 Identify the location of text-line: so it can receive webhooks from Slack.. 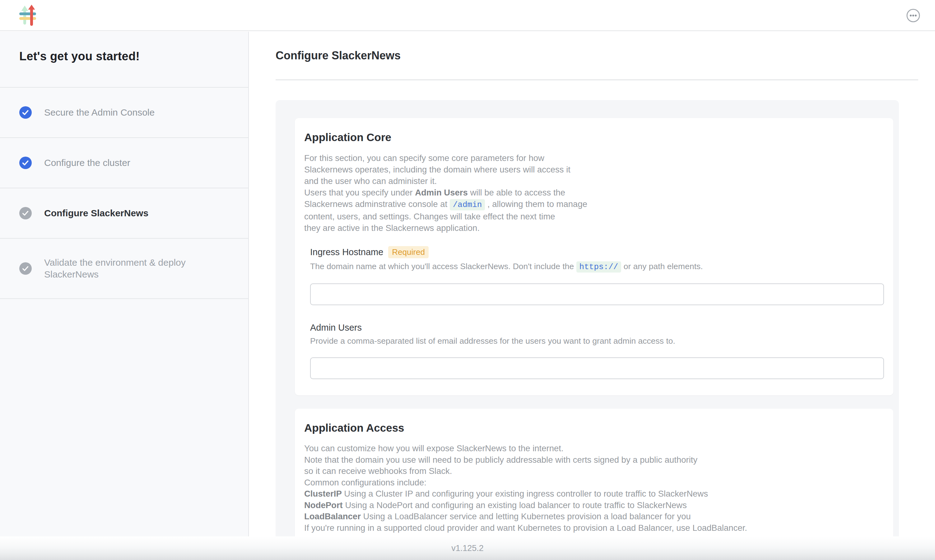
(591, 471).